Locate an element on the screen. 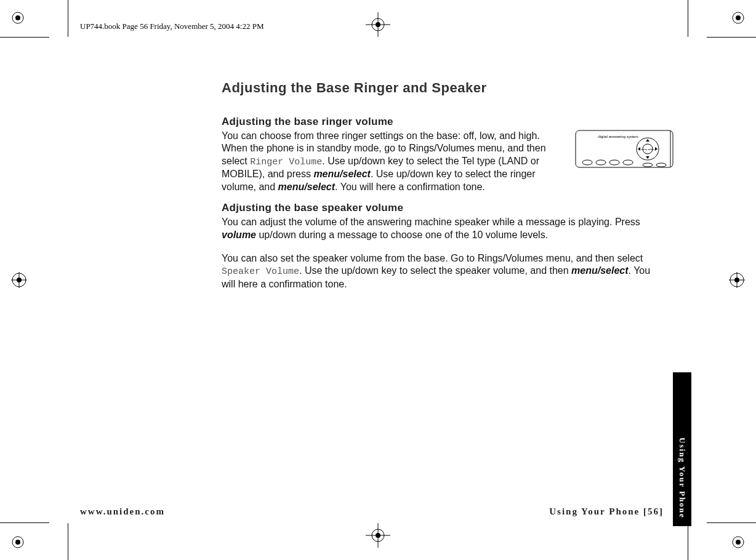 This screenshot has height=560, width=756. svg-text: menu select is located at coordinates (648, 149).